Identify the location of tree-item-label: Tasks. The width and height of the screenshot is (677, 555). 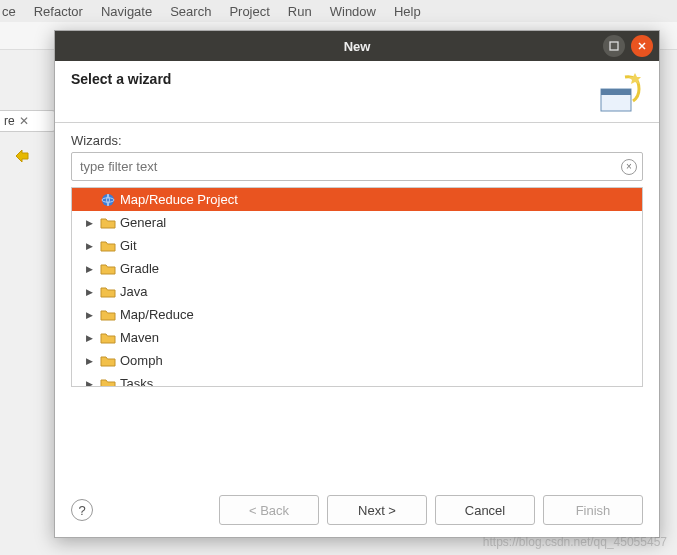
(136, 382).